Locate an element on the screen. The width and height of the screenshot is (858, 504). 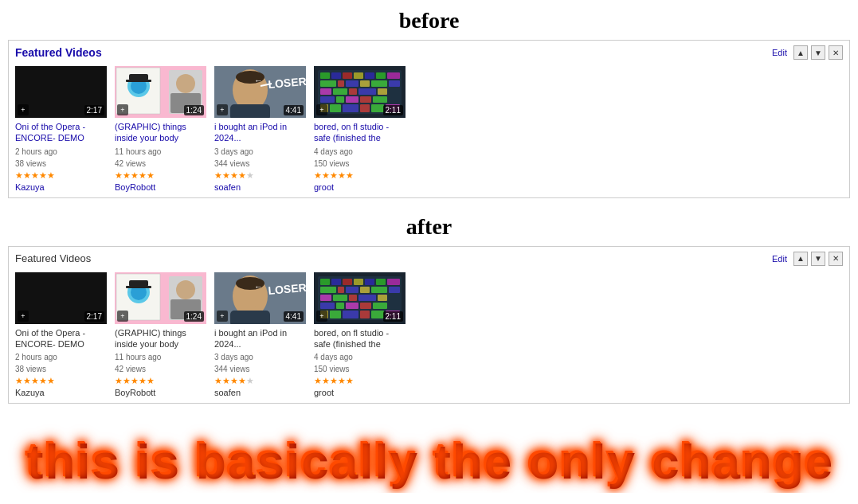
featured-label-before: Featured Videos is located at coordinates (59, 53).